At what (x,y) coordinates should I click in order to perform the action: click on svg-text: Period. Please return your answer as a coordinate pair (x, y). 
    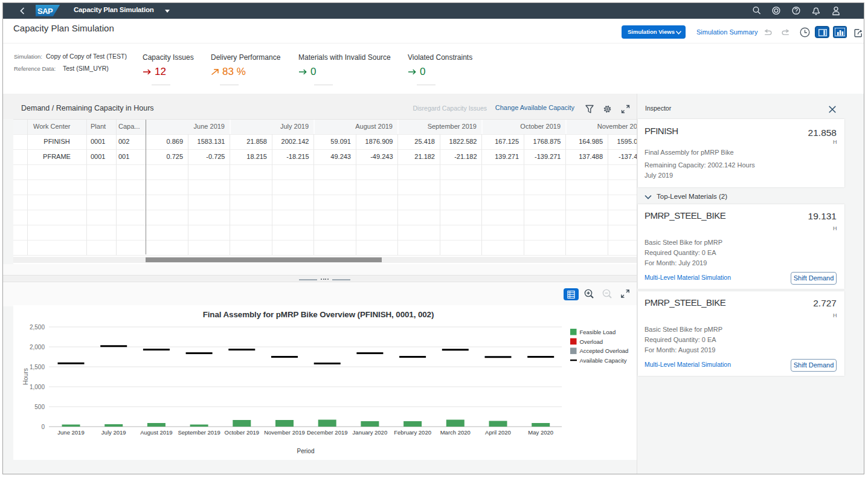
    Looking at the image, I should click on (306, 451).